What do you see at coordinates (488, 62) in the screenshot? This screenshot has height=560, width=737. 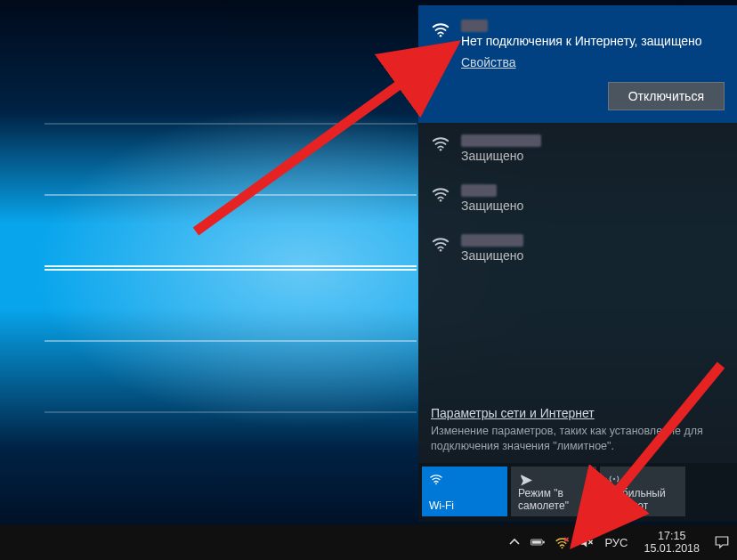 I see `properties-link: Свойства` at bounding box center [488, 62].